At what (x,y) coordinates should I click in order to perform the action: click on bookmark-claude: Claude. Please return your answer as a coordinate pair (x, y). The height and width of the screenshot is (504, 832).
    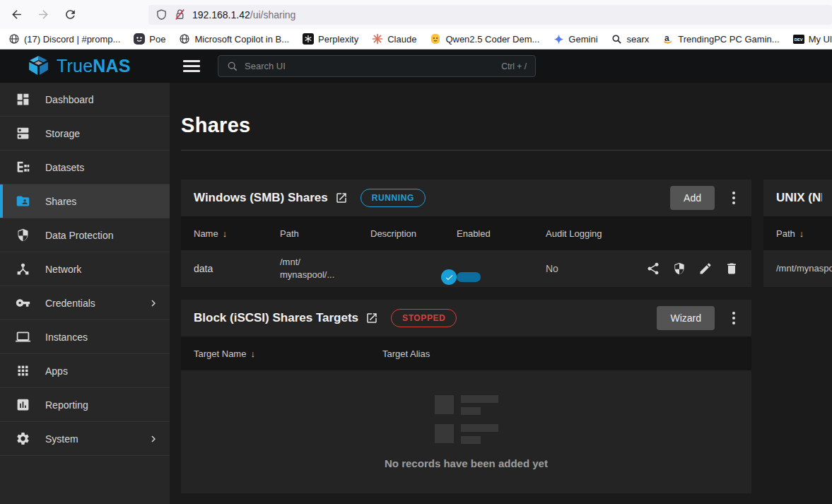
    Looking at the image, I should click on (394, 39).